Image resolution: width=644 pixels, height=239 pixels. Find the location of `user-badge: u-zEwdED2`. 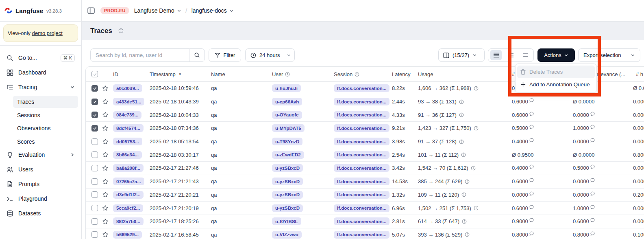

user-badge: u-zEwdED2 is located at coordinates (288, 155).